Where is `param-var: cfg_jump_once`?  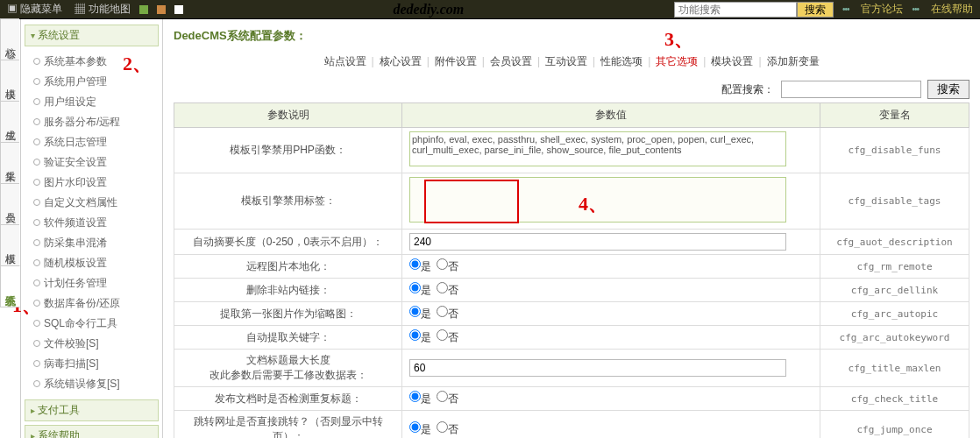 param-var: cfg_jump_once is located at coordinates (895, 425).